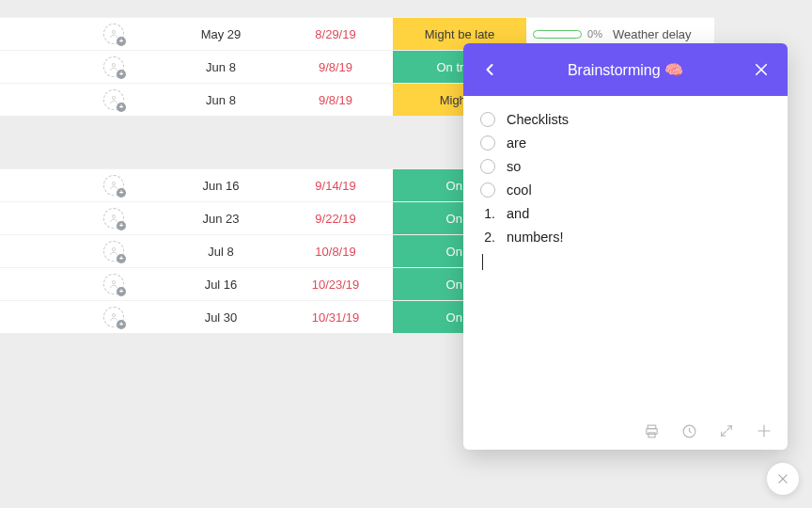 The height and width of the screenshot is (508, 812). What do you see at coordinates (662, 34) in the screenshot?
I see `note-cell: Weather delay` at bounding box center [662, 34].